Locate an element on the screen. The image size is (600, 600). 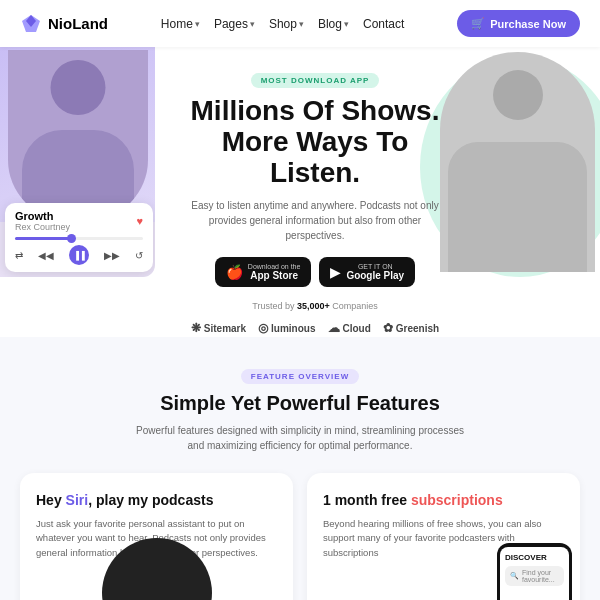
greenish-icon: ✿ is located at coordinates (388, 328).